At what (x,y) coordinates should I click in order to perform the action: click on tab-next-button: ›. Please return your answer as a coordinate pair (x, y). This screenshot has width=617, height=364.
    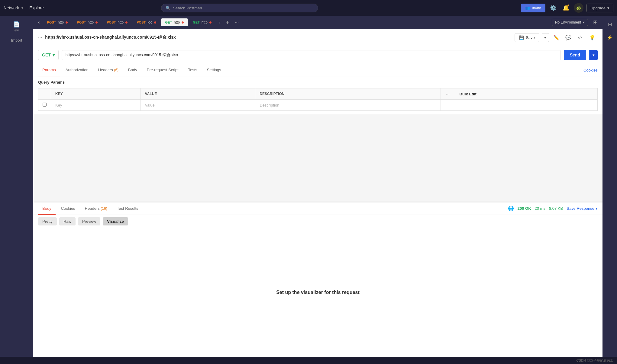
    Looking at the image, I should click on (219, 22).